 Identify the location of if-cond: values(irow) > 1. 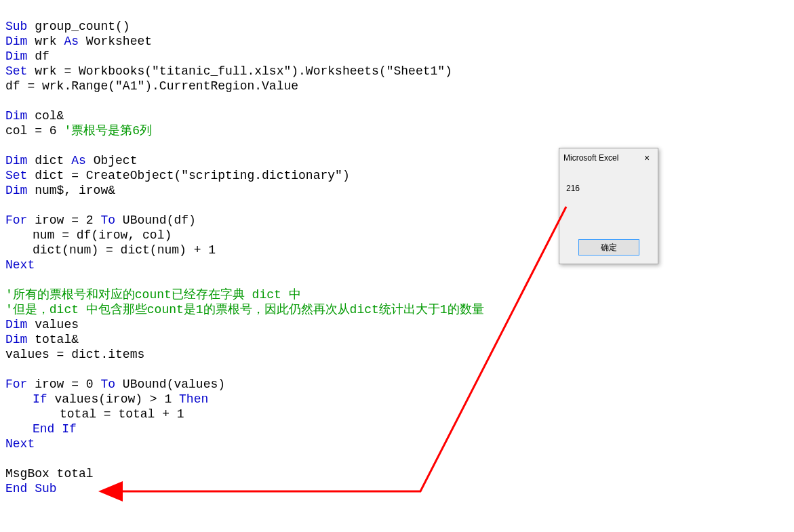
(113, 399).